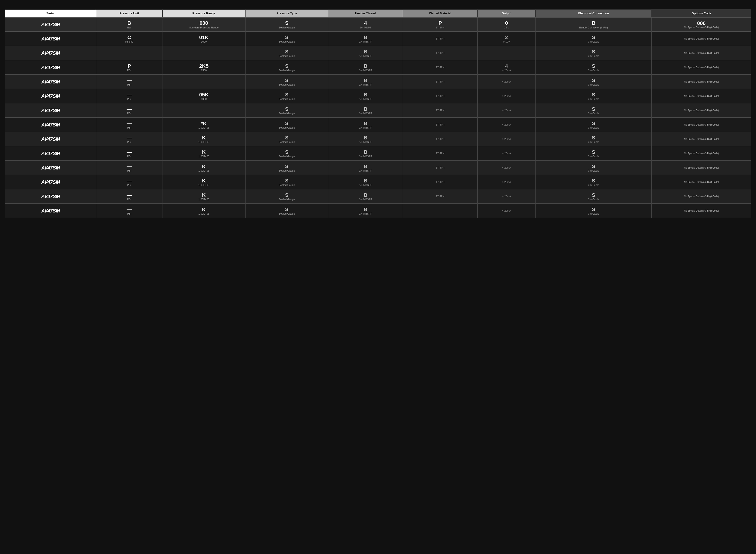 Image resolution: width=756 pixels, height=554 pixels. What do you see at coordinates (204, 96) in the screenshot?
I see `cell-pressure-range: 05K5000` at bounding box center [204, 96].